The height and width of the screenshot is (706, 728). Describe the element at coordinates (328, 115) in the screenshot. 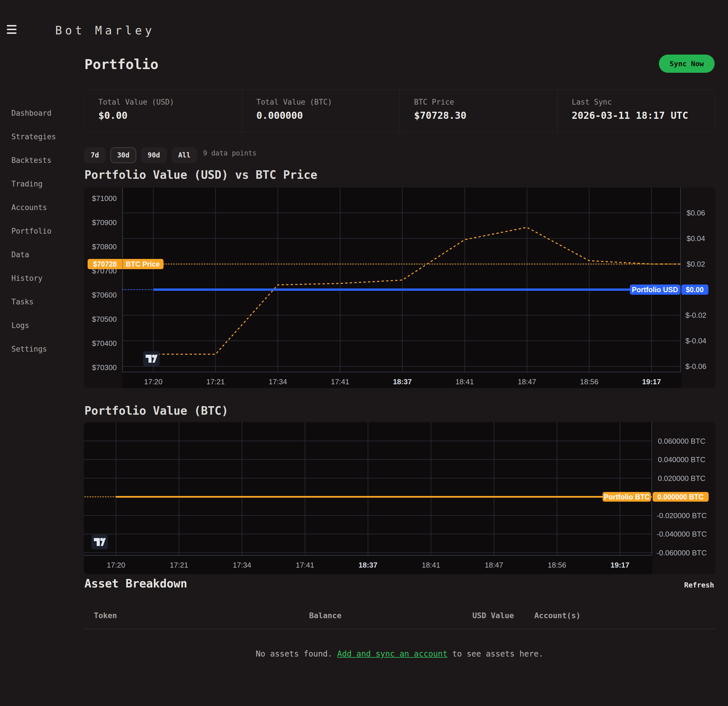

I see `stat-value: 0.000000` at that location.